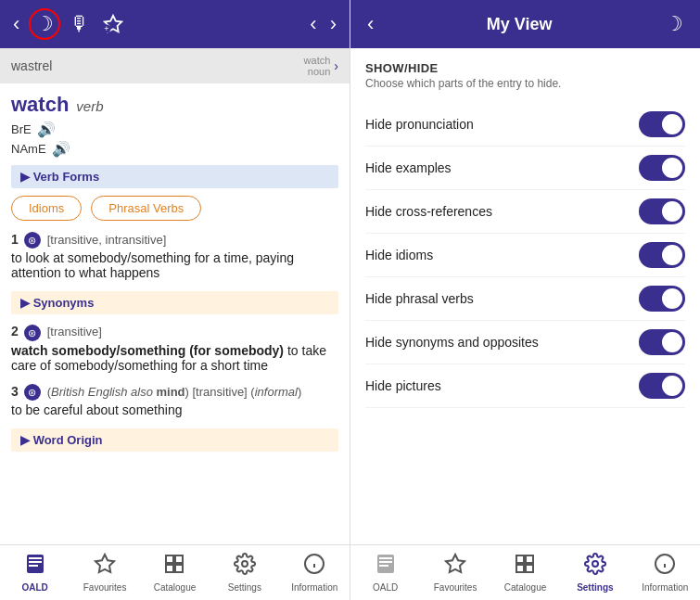  I want to click on left-tab-bar: OALD Favourites Catalogue Settings Infor…, so click(174, 572).